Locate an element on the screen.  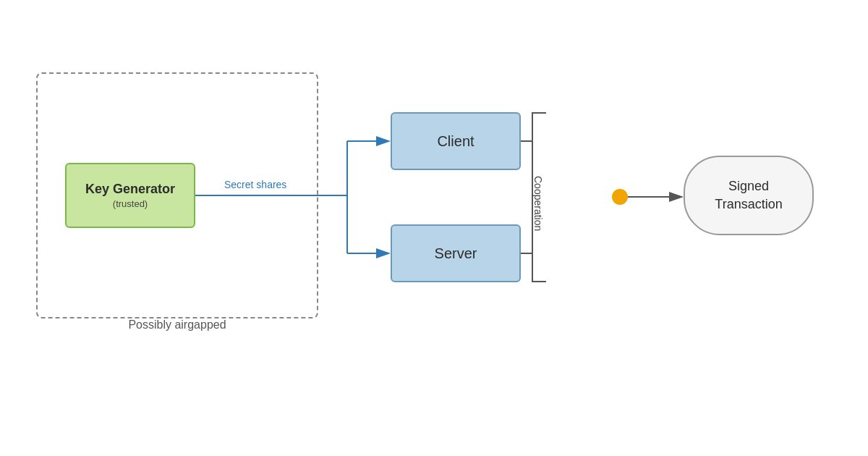
client-label: Client is located at coordinates (456, 142).